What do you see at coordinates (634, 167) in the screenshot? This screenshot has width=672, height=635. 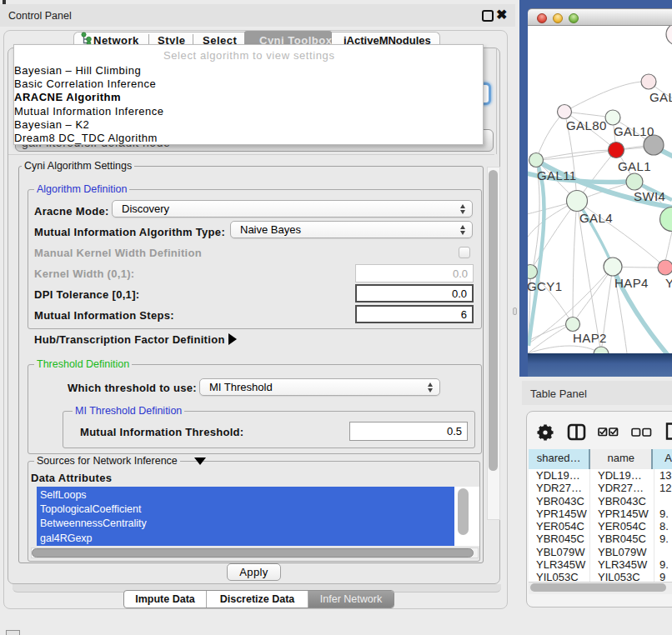 I see `svg-text: GAL1` at bounding box center [634, 167].